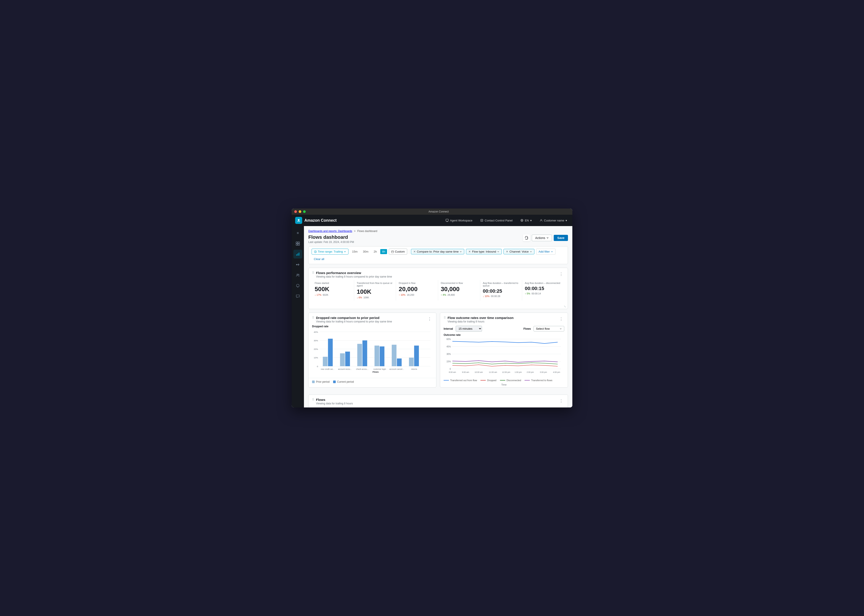 Image resolution: width=864 pixels, height=616 pixels. What do you see at coordinates (328, 369) in the screenshot?
I see `svg-text: new credit car...` at bounding box center [328, 369].